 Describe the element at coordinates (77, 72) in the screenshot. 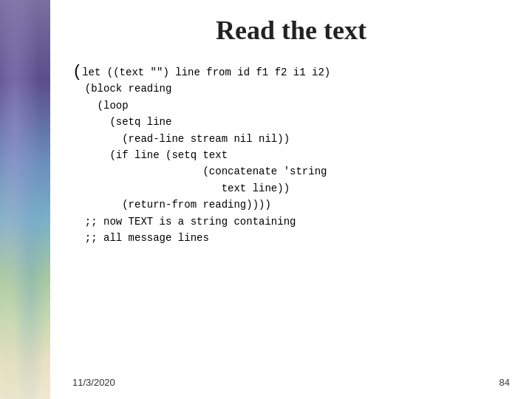

I see `open-paren: (` at that location.